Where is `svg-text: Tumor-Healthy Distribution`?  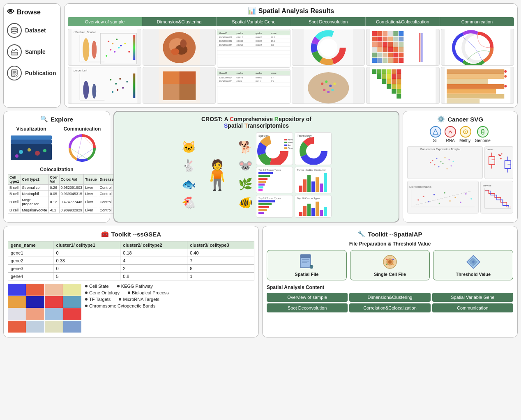
svg-text: Tumor-Healthy Distribution is located at coordinates (311, 170).